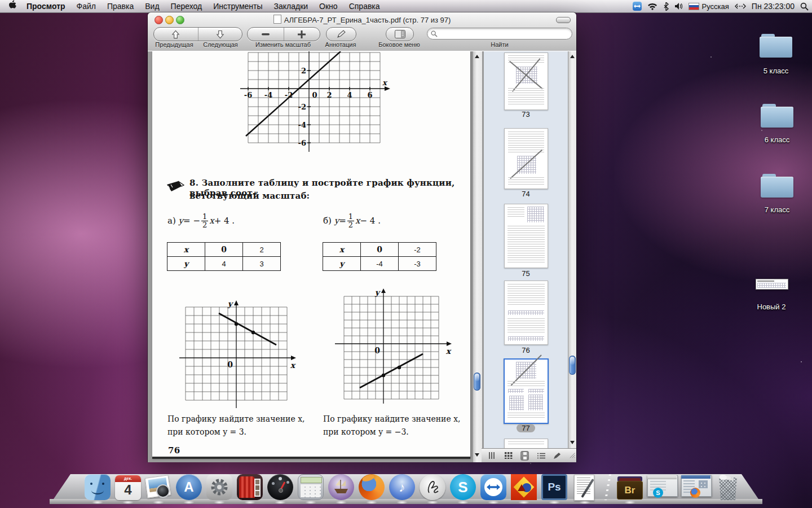 The image size is (812, 508). What do you see at coordinates (250, 487) in the screenshot?
I see `photo-booth-icon` at bounding box center [250, 487].